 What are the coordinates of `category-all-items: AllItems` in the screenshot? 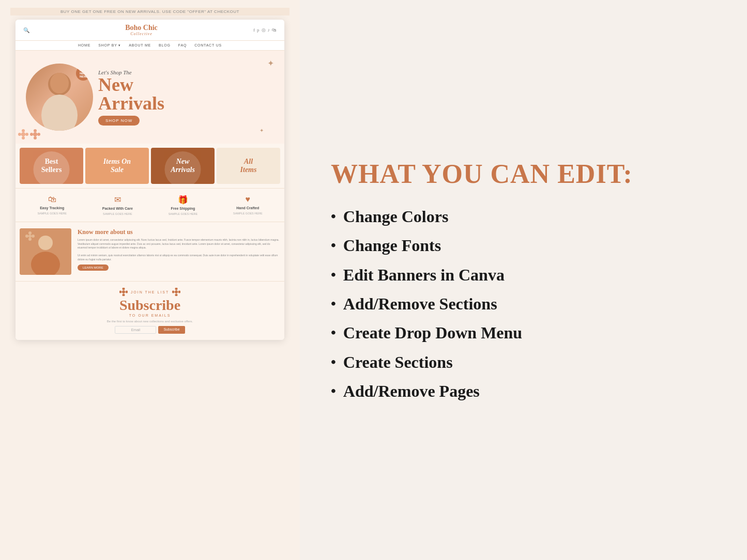 It's located at (248, 166).